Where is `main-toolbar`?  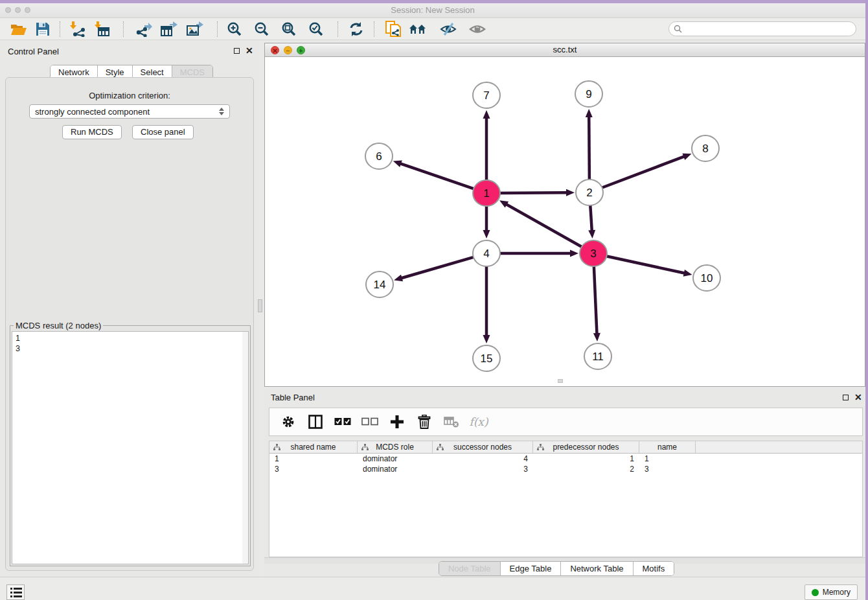 main-toolbar is located at coordinates (433, 29).